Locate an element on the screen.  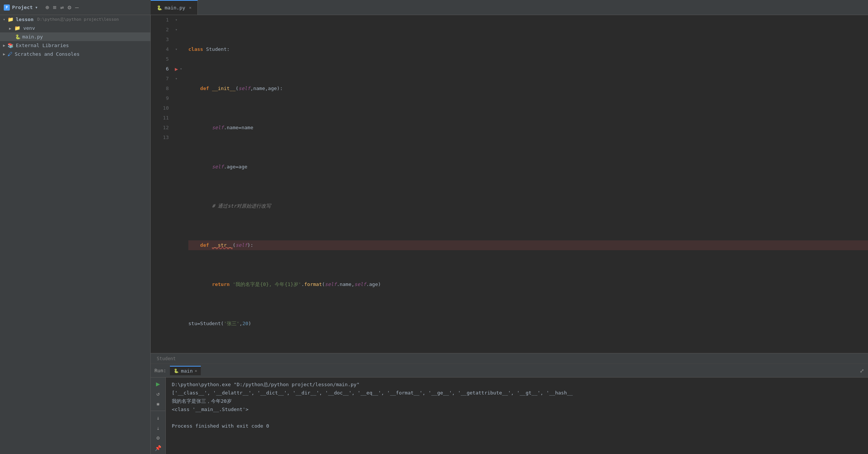
mainpy-label: main.py is located at coordinates (32, 37).